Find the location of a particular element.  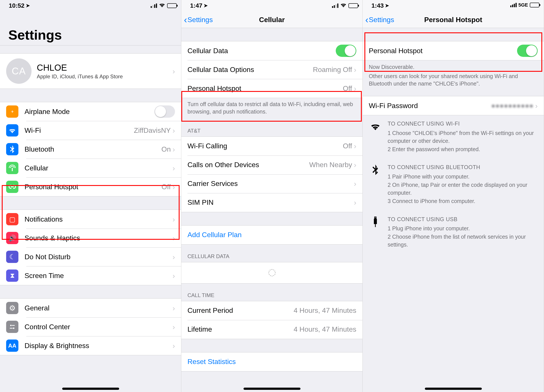

chevron-left-icon: ‹ is located at coordinates (367, 20).